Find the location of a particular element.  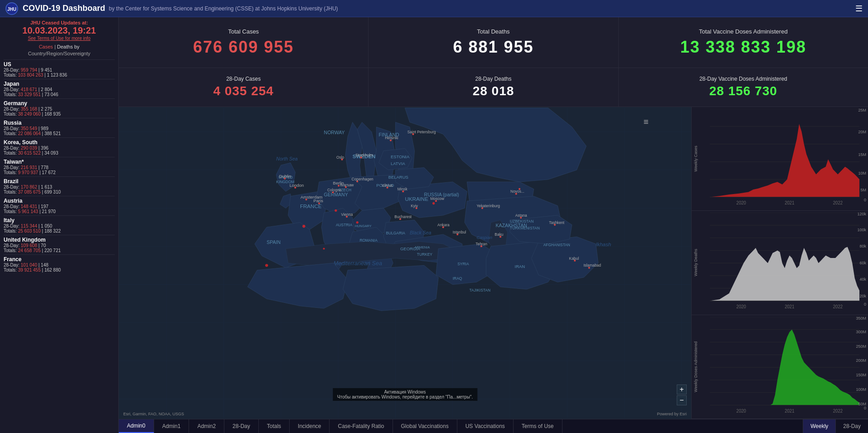

country-totals: Totals: 38 249 060 | 168 935 is located at coordinates (59, 114).